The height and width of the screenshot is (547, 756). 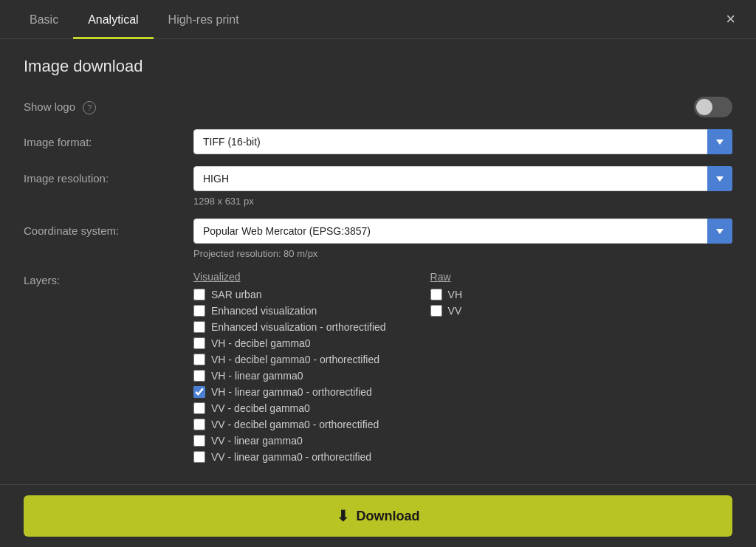 I want to click on help-icon: ?, so click(x=89, y=108).